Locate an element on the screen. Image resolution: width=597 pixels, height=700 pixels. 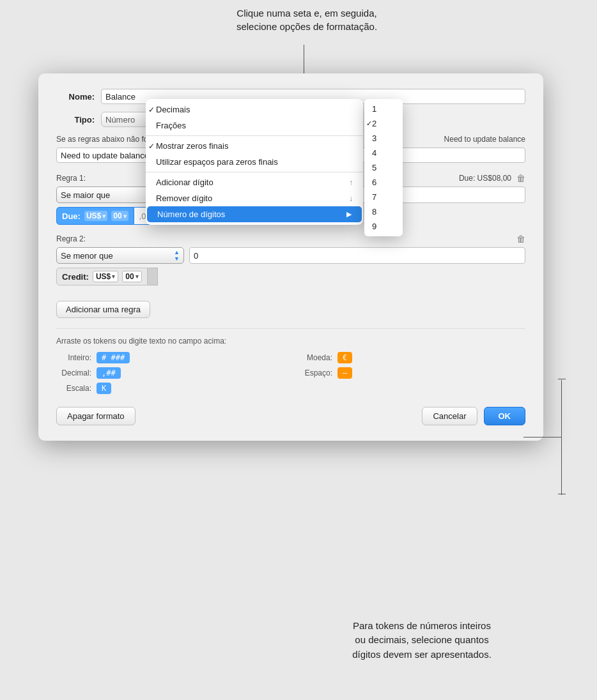
due-currency-chevron: ▾ is located at coordinates (104, 216).